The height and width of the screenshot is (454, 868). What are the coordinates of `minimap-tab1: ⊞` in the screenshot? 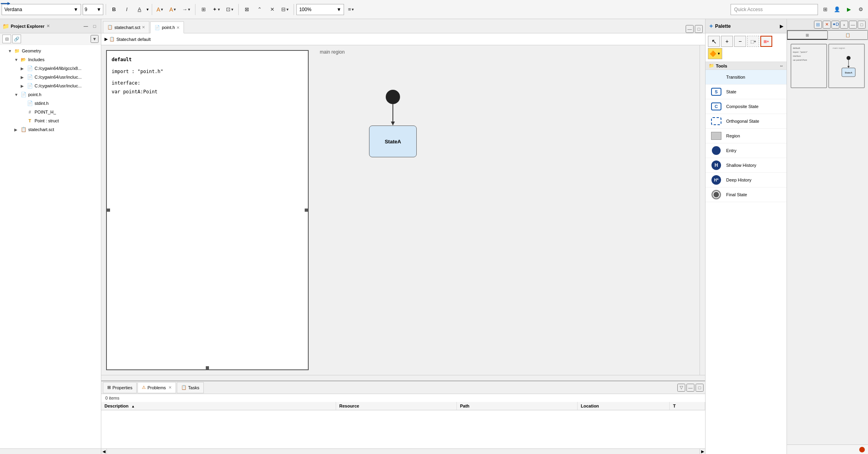 It's located at (807, 35).